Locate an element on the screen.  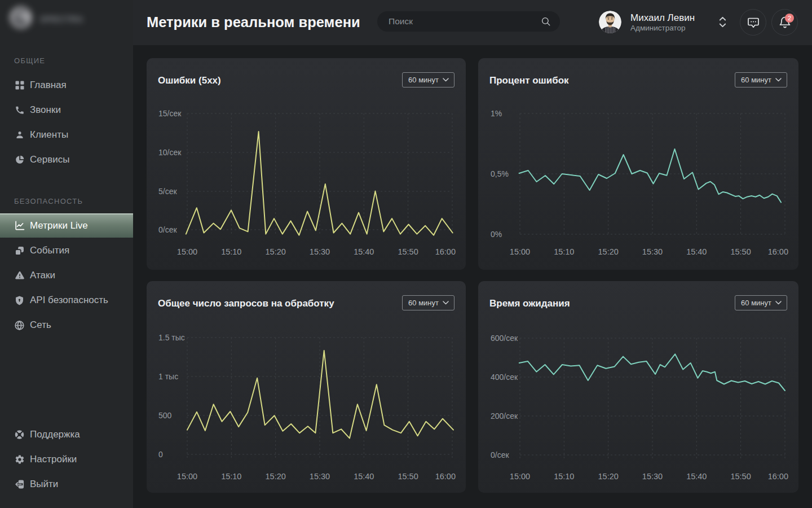
svg-text: 0,5% is located at coordinates (500, 174).